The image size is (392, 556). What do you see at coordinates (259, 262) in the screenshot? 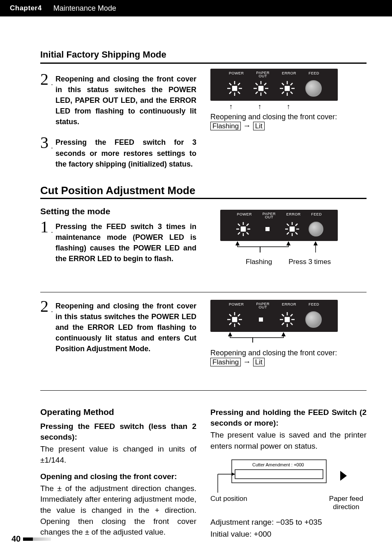
I see `flashing-label: Flashing` at bounding box center [259, 262].